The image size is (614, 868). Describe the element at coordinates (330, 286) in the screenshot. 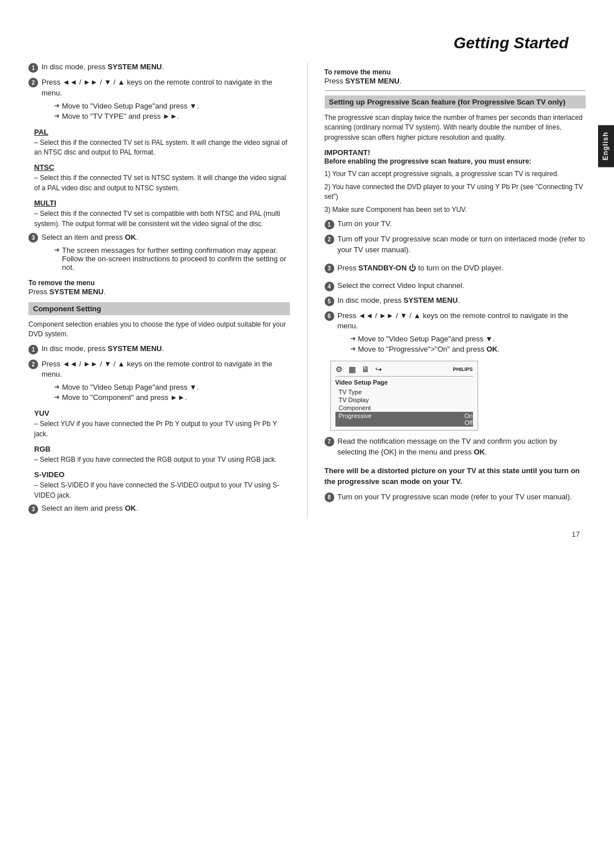

I see `ps-step-4-number: 4` at that location.